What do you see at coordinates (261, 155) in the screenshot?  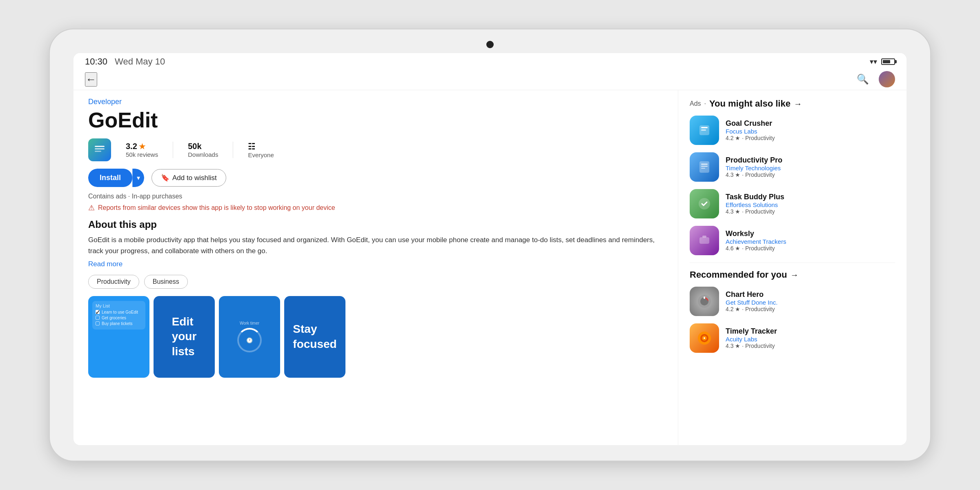 I see `audience-label: Everyone` at bounding box center [261, 155].